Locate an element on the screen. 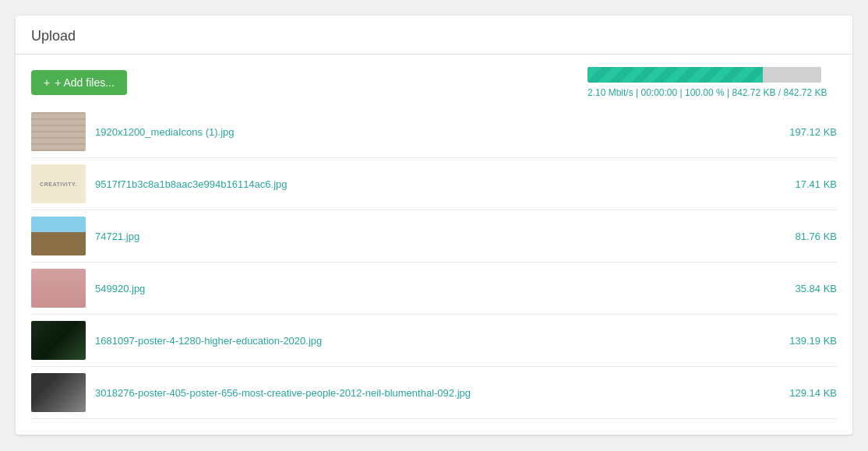  file-size: 35.84 KB is located at coordinates (806, 288).